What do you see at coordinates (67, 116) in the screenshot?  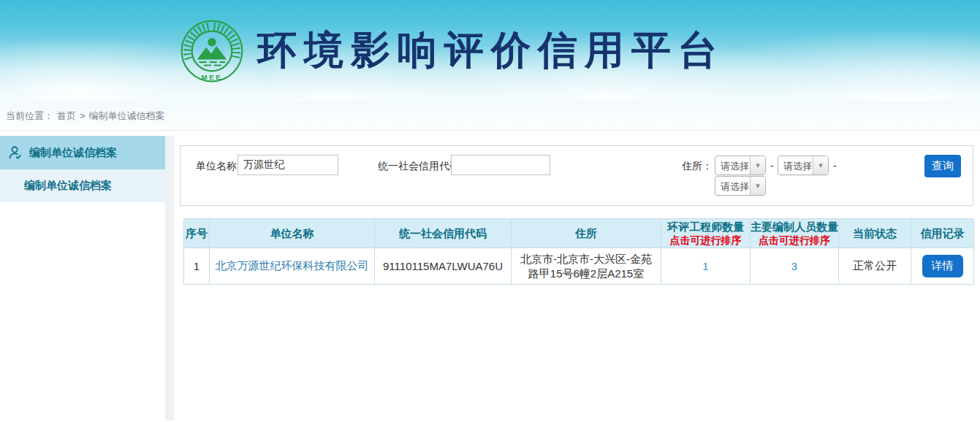 I see `breadcrumb-home-link: 首页` at bounding box center [67, 116].